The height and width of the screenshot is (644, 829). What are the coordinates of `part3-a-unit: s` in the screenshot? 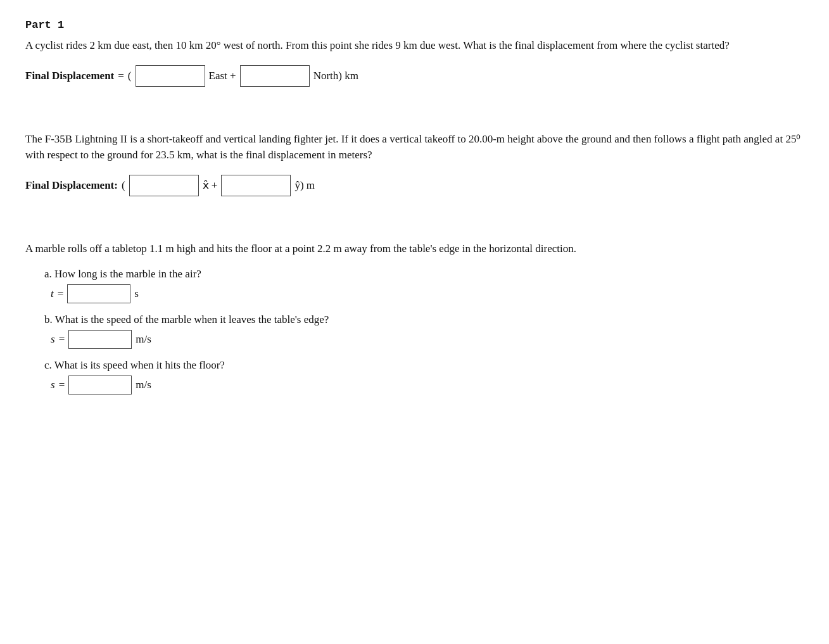 It's located at (137, 294).